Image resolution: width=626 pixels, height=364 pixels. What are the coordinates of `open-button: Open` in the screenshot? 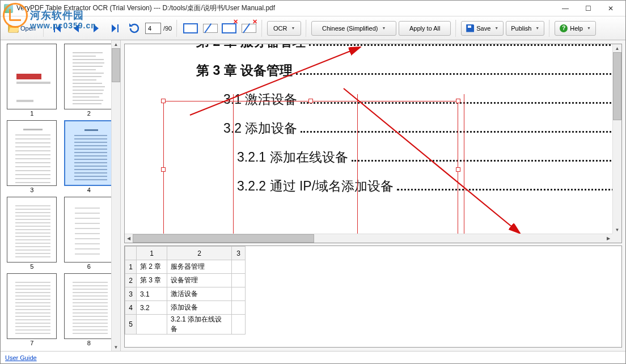 It's located at (22, 28).